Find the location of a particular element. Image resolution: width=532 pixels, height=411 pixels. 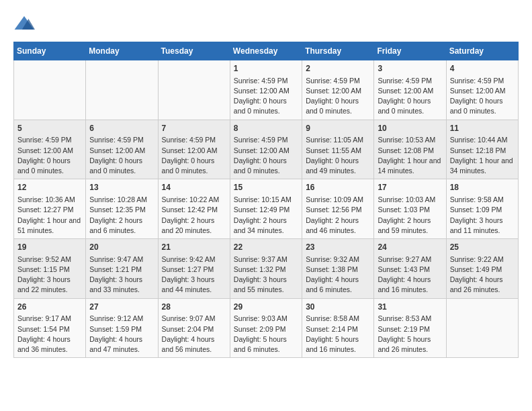

calendar-cell: 16Sunrise: 10:09 AM Sunset: 12:56 PM Day… is located at coordinates (339, 210).